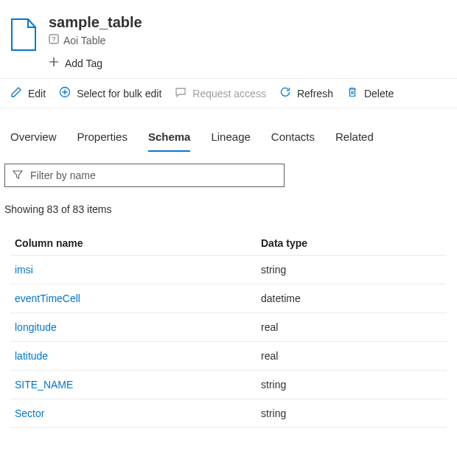 This screenshot has width=457, height=476. I want to click on tab-overview: Overview, so click(34, 141).